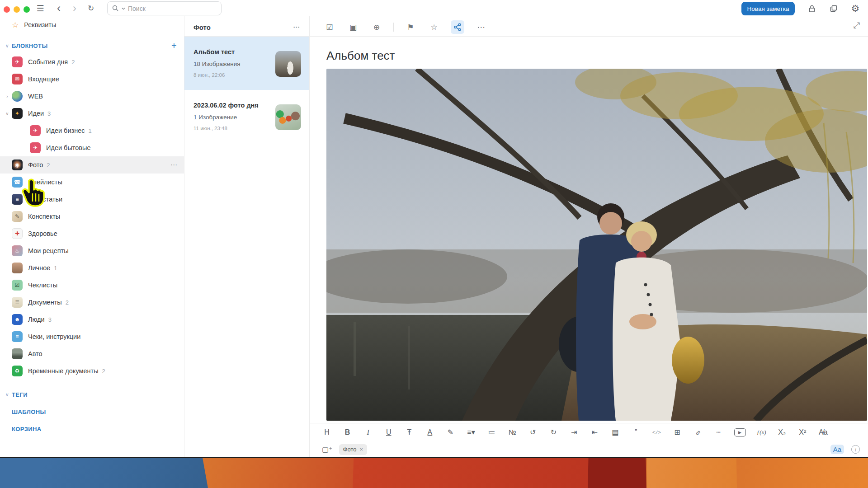  What do you see at coordinates (92, 79) in the screenshot?
I see `sidebar-notebook-item: ✉ Входящие` at bounding box center [92, 79].